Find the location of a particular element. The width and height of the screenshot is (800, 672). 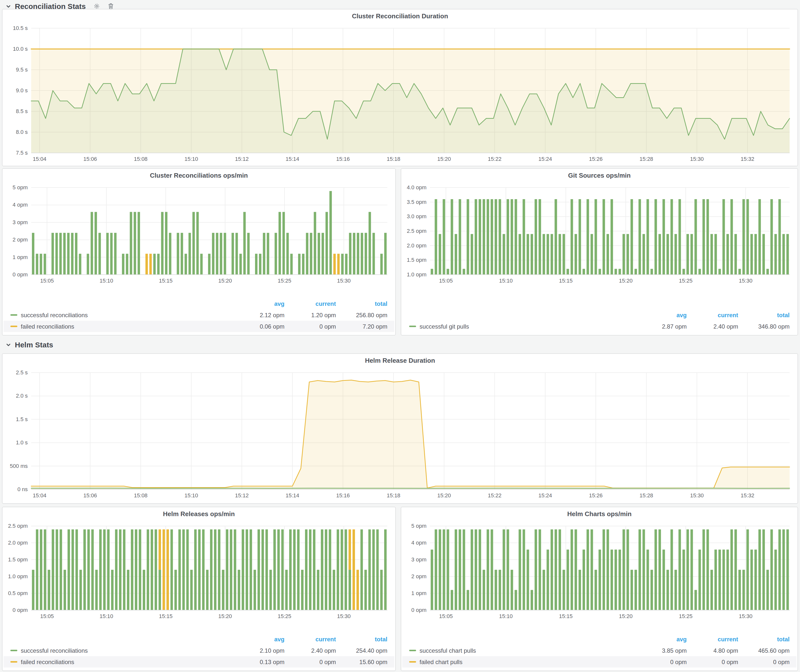

svg-text: 3.5 opm is located at coordinates (417, 202).